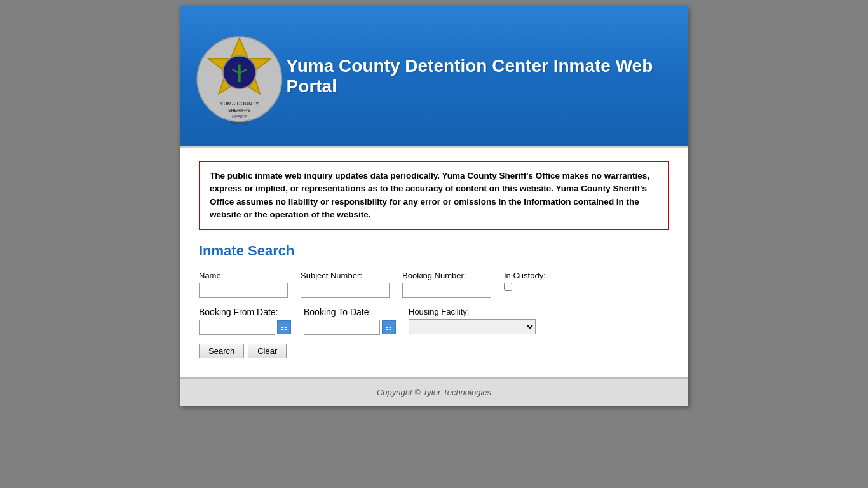 This screenshot has height=488, width=868. I want to click on inmate-search-section: Inmate Search Name: Subject Number: Book…, so click(434, 301).